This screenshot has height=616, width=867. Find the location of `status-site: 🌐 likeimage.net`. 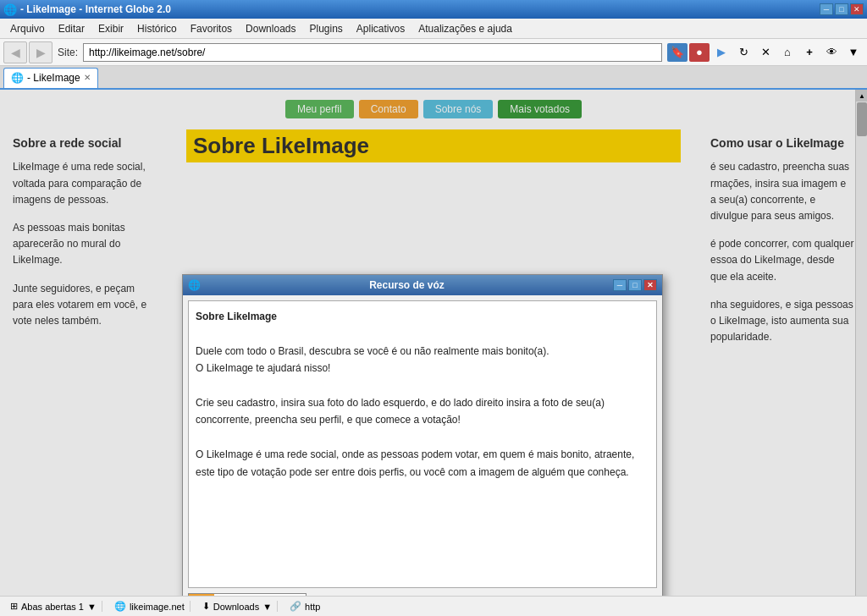

status-site: 🌐 likeimage.net is located at coordinates (150, 606).